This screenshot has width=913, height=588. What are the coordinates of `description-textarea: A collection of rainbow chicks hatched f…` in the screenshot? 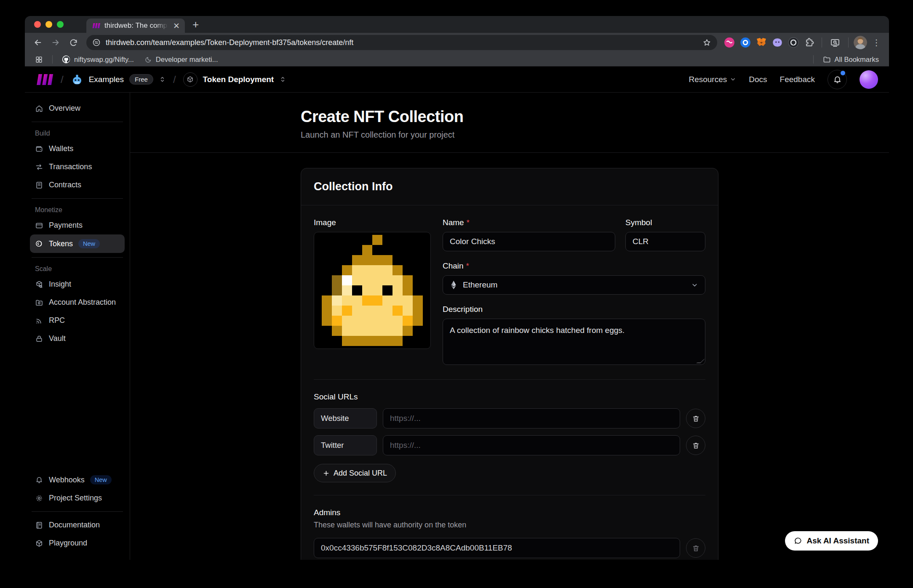 It's located at (574, 342).